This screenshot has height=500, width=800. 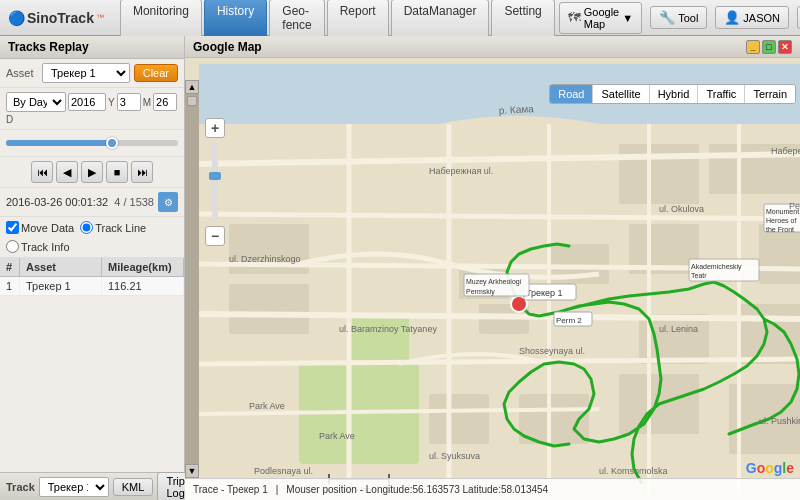 What do you see at coordinates (40, 228) in the screenshot?
I see `move-data-option: Move Data` at bounding box center [40, 228].